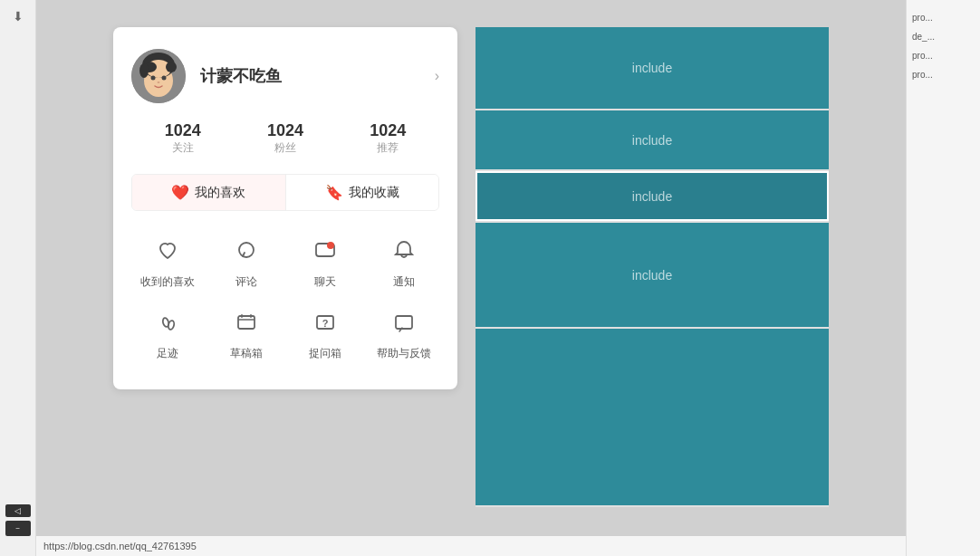 This screenshot has height=556, width=980. What do you see at coordinates (18, 511) in the screenshot?
I see `collapse-button: ◁` at bounding box center [18, 511].